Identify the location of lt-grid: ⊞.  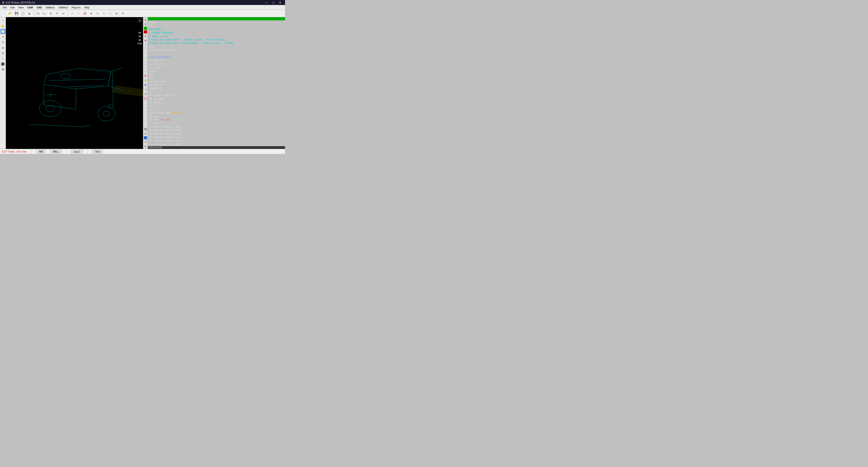
(3, 69).